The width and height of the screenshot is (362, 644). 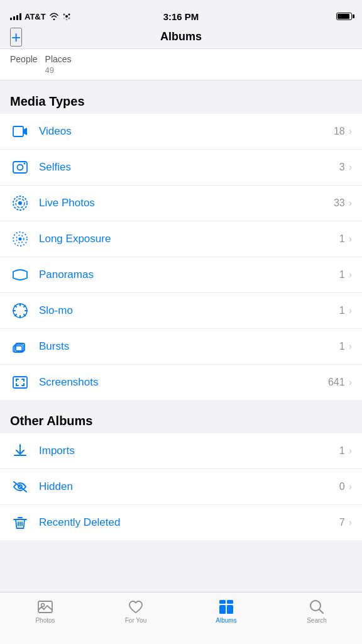 What do you see at coordinates (181, 239) in the screenshot?
I see `list-item: Long Exposure 1 ›` at bounding box center [181, 239].